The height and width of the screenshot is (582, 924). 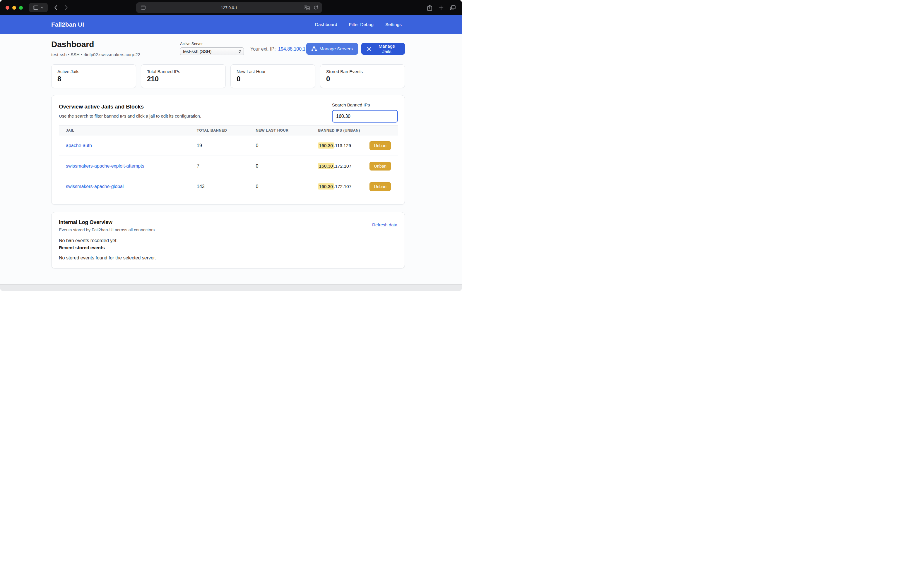 I want to click on nav-dashboard: Dashboard, so click(x=326, y=25).